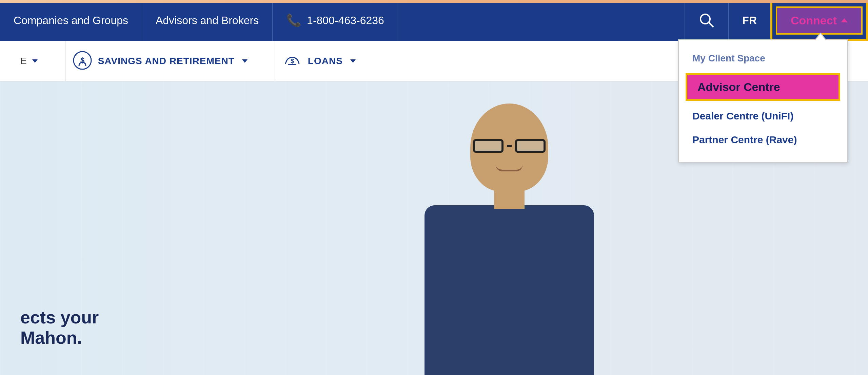 This screenshot has width=868, height=375. What do you see at coordinates (749, 20) in the screenshot?
I see `fr-language-toggle: FR` at bounding box center [749, 20].